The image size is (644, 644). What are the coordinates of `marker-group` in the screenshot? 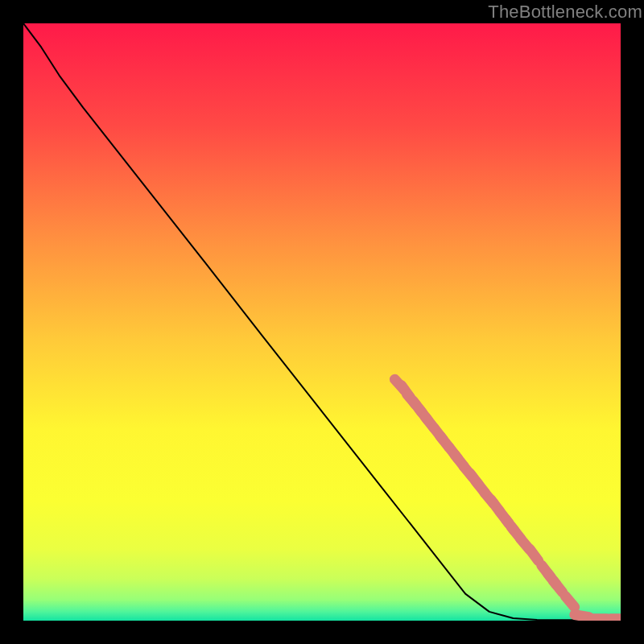 It's located at (507, 499).